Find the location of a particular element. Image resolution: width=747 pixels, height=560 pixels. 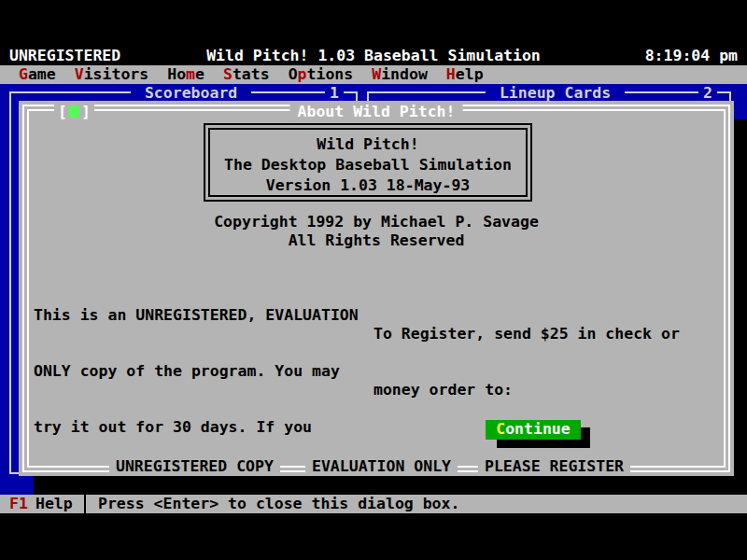

window-lineup-number: 2 is located at coordinates (708, 93).